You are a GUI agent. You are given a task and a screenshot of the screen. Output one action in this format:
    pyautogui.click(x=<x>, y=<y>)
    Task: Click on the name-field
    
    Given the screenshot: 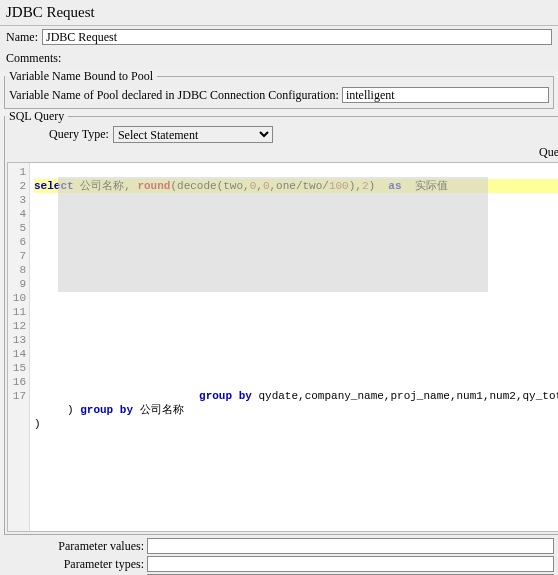 What is the action you would take?
    pyautogui.click(x=297, y=37)
    